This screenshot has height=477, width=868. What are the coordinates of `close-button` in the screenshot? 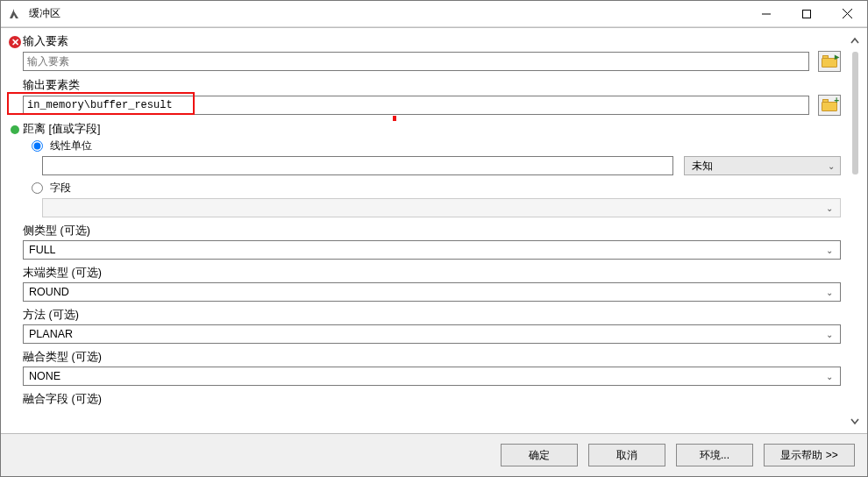 It's located at (847, 14).